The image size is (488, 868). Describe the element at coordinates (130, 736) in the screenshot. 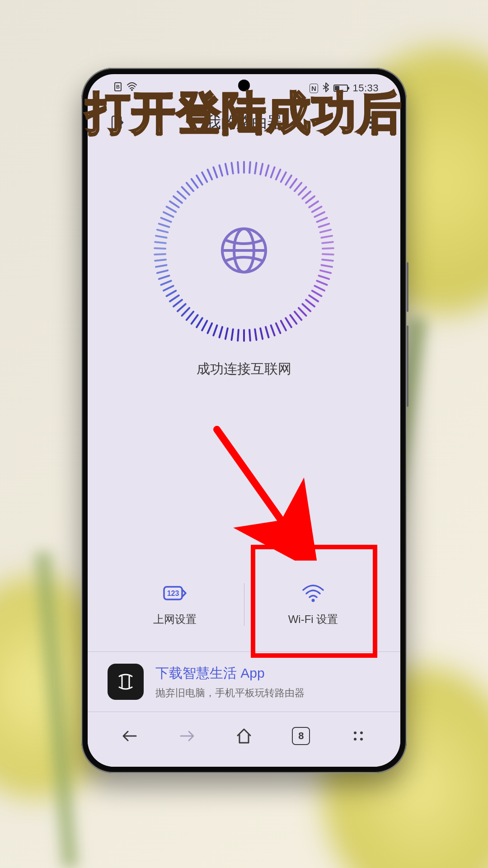

I see `browser-back-button` at that location.